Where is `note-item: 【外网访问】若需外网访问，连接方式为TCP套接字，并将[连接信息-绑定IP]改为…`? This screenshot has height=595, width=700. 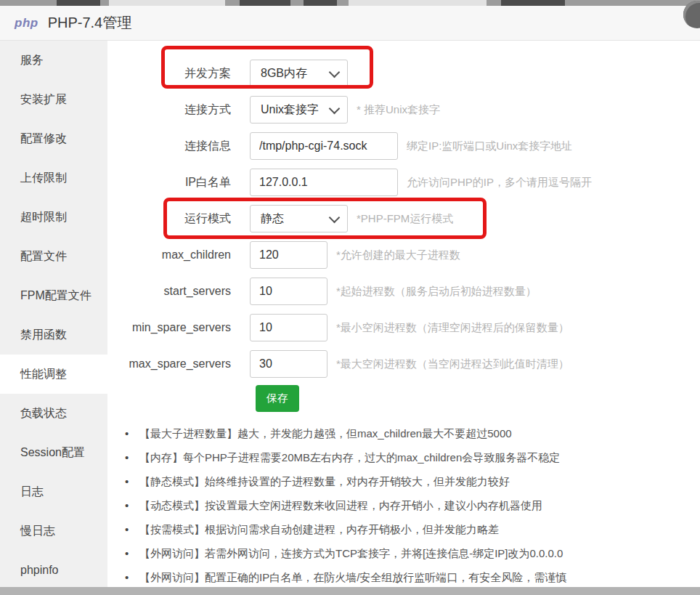
note-item: 【外网访问】若需外网访问，连接方式为TCP套接字，并将[连接信息-绑定IP]改为… is located at coordinates (412, 554).